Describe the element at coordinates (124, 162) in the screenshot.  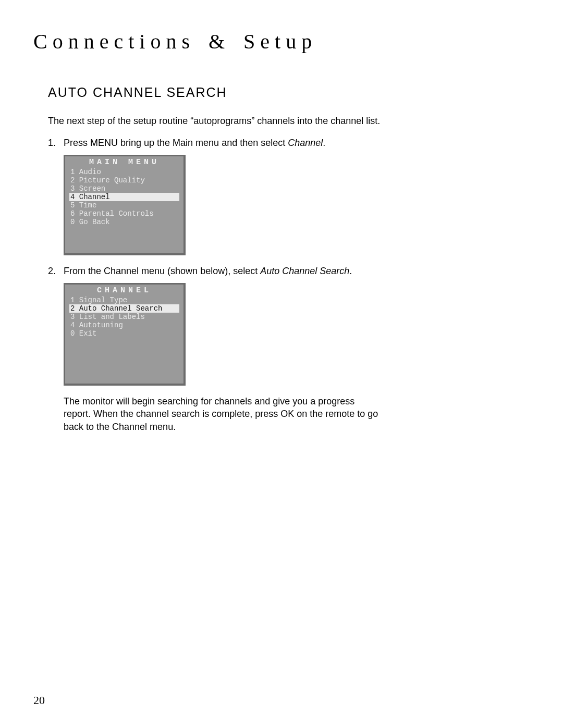
I see `main-menu-title: MAIN MENU` at that location.